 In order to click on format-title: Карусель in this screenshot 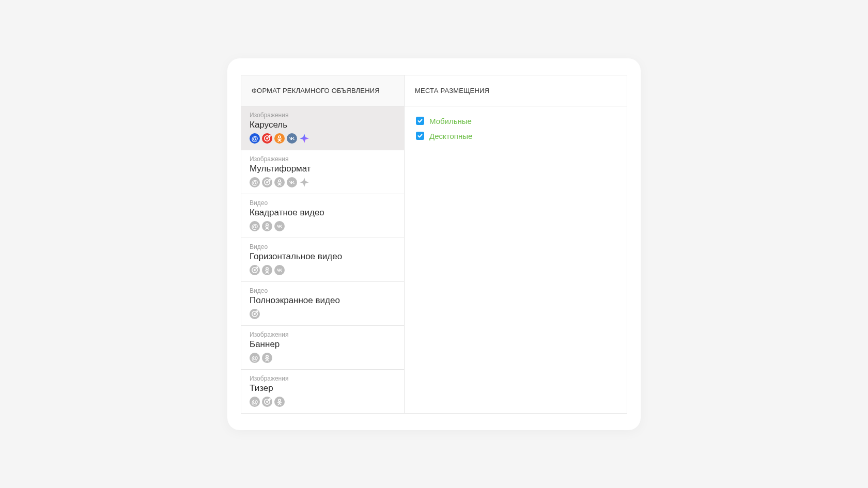, I will do `click(322, 125)`.